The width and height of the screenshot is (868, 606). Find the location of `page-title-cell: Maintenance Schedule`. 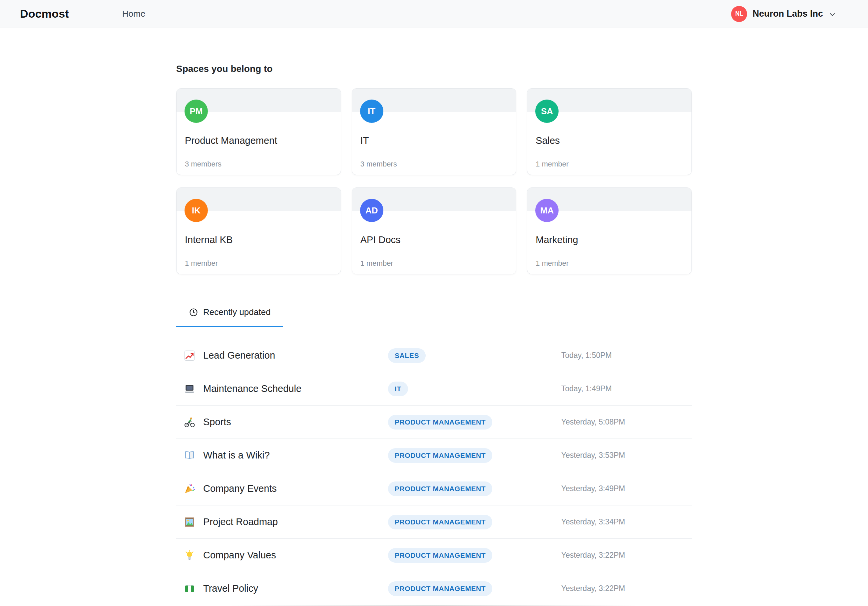

page-title-cell: Maintenance Schedule is located at coordinates (282, 389).